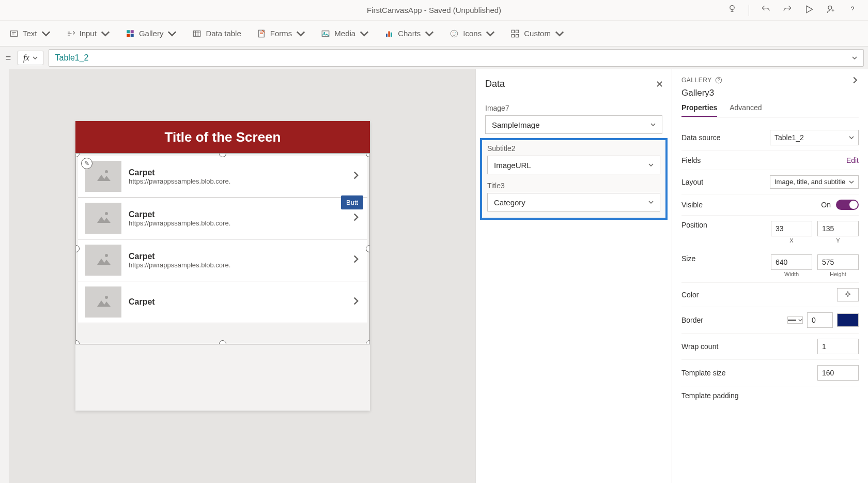 This screenshot has width=868, height=483. I want to click on prop-position-x: 33, so click(792, 229).